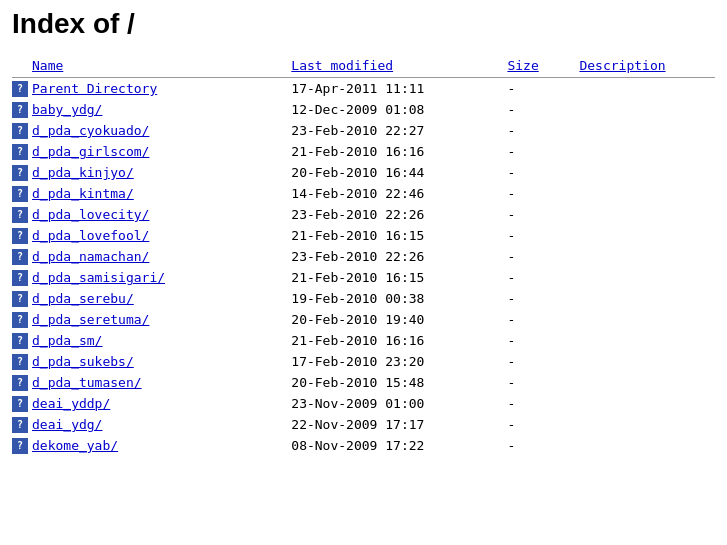  Describe the element at coordinates (522, 66) in the screenshot. I see `sort-size-link: Size` at that location.